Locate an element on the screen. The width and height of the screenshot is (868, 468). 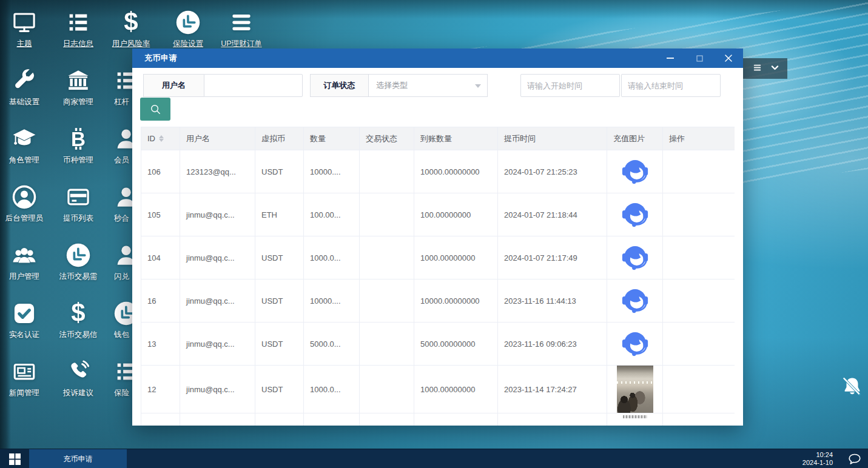
desktop-icon-label: 提币列表 is located at coordinates (78, 218).